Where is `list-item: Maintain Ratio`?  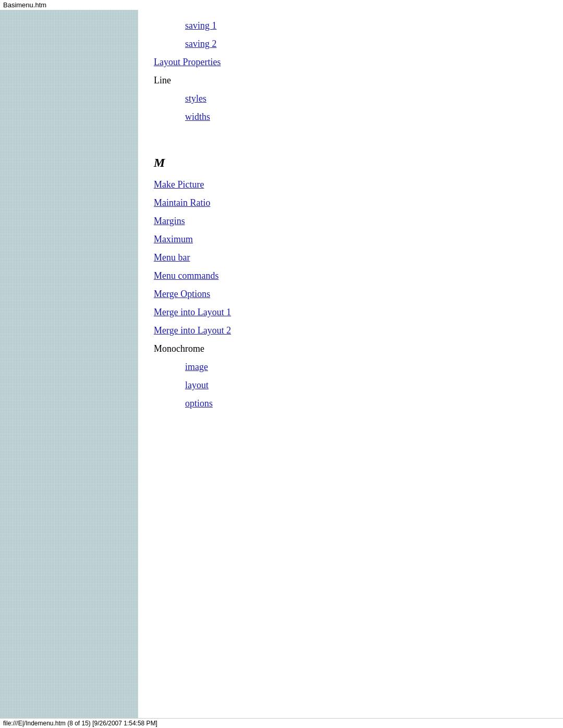 list-item: Maintain Ratio is located at coordinates (350, 203).